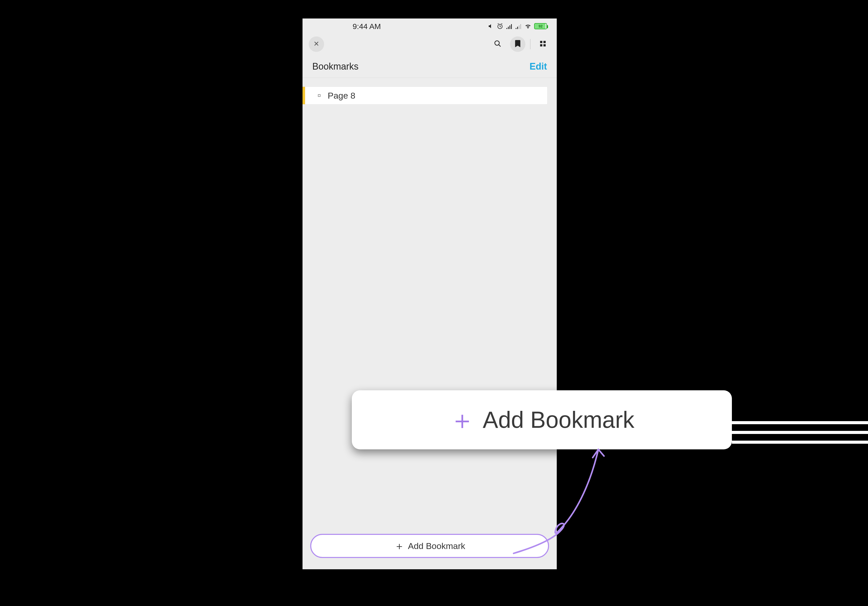  I want to click on bookmark-row: Page 8, so click(425, 95).